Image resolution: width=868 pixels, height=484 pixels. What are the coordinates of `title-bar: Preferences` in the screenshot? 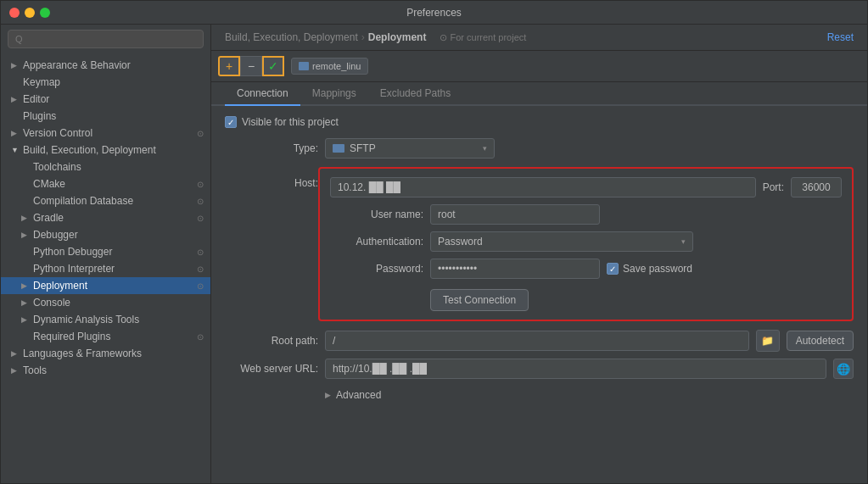 It's located at (434, 13).